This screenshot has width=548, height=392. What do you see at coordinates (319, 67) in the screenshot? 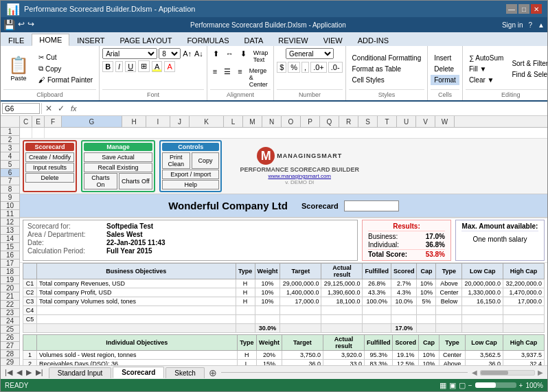
I see `dec-increase-btn: .0+` at bounding box center [319, 67].